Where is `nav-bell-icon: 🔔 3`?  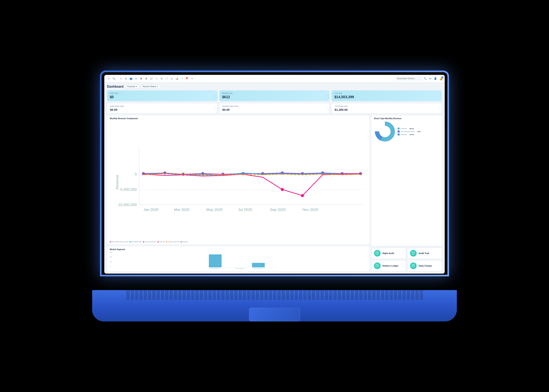 nav-bell-icon: 🔔 3 is located at coordinates (441, 79).